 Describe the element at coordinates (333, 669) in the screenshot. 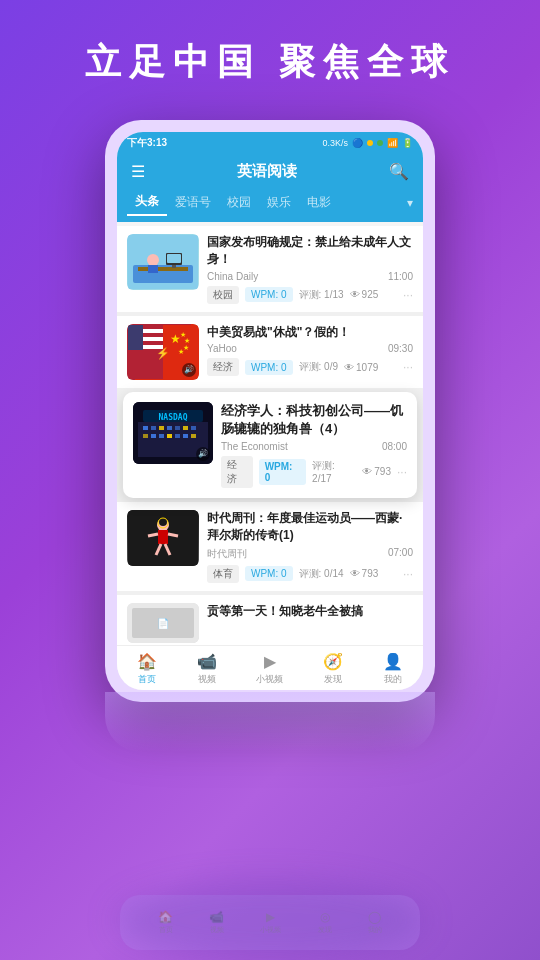

I see `nav-item-discover: 🧭 发现` at that location.